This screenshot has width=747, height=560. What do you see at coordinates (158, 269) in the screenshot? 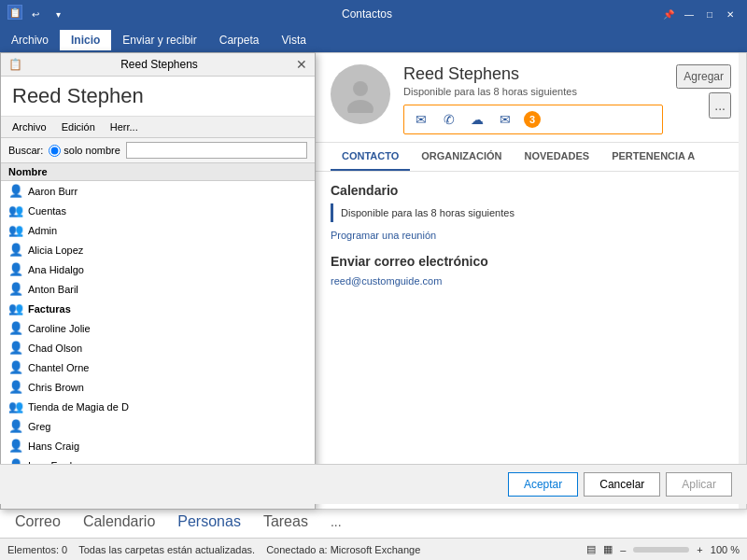
I see `list-item: 👤 Ana Hidalgo` at bounding box center [158, 269].